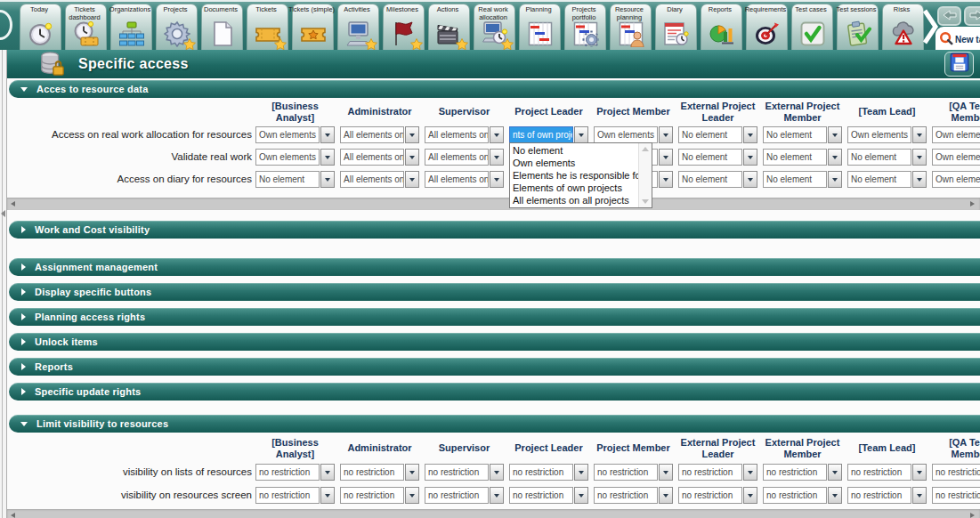 This screenshot has width=980, height=518. Describe the element at coordinates (495, 89) in the screenshot. I see `section-header-acces-to-resource-data: Acces to resource data` at that location.